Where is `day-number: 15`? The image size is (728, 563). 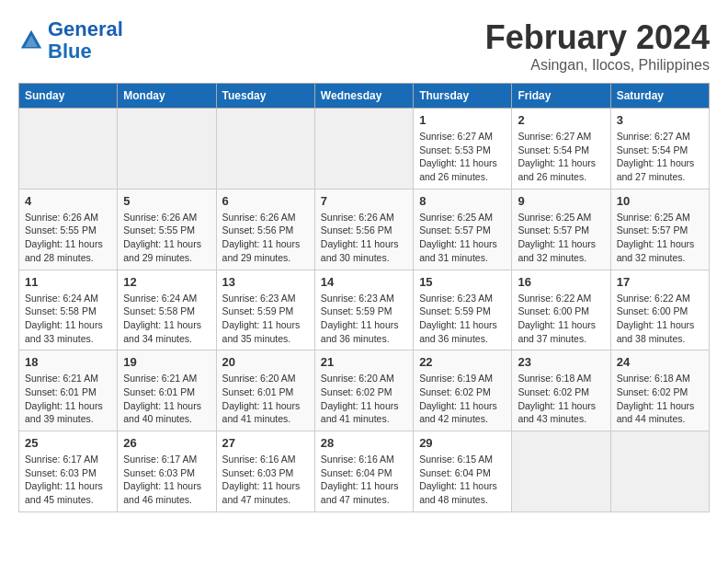 day-number: 15 is located at coordinates (462, 282).